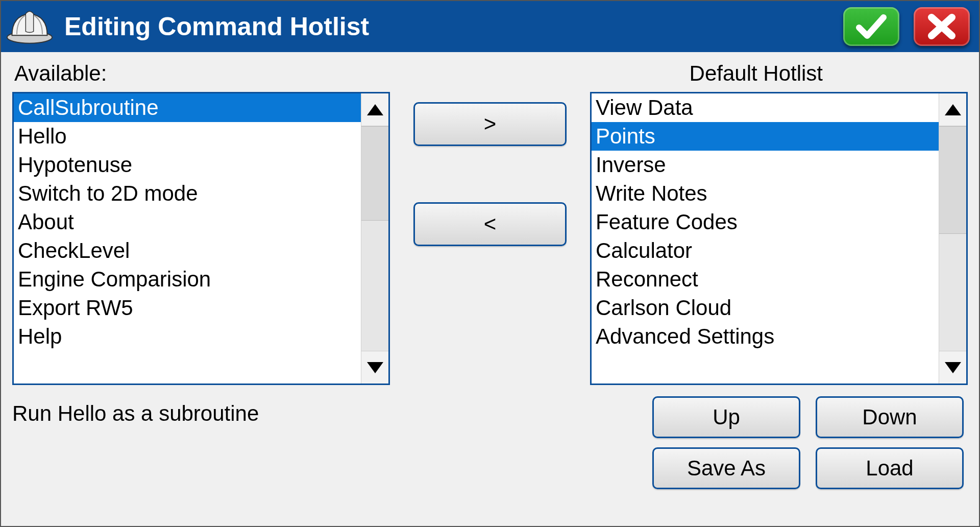  I want to click on list-item: Calculator, so click(765, 251).